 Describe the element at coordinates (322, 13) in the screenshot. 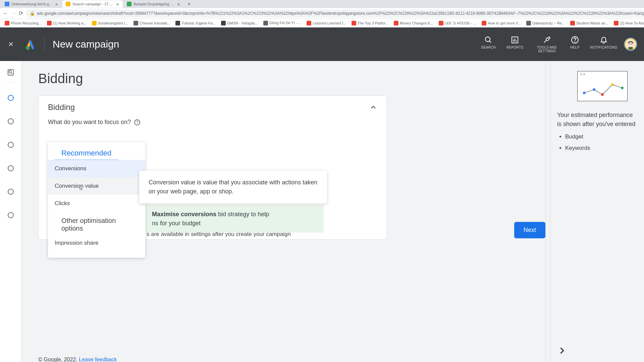

I see `address-bar: ← → ⟳ 🔒 ads.google.com/aw/campaigns/new/…` at that location.